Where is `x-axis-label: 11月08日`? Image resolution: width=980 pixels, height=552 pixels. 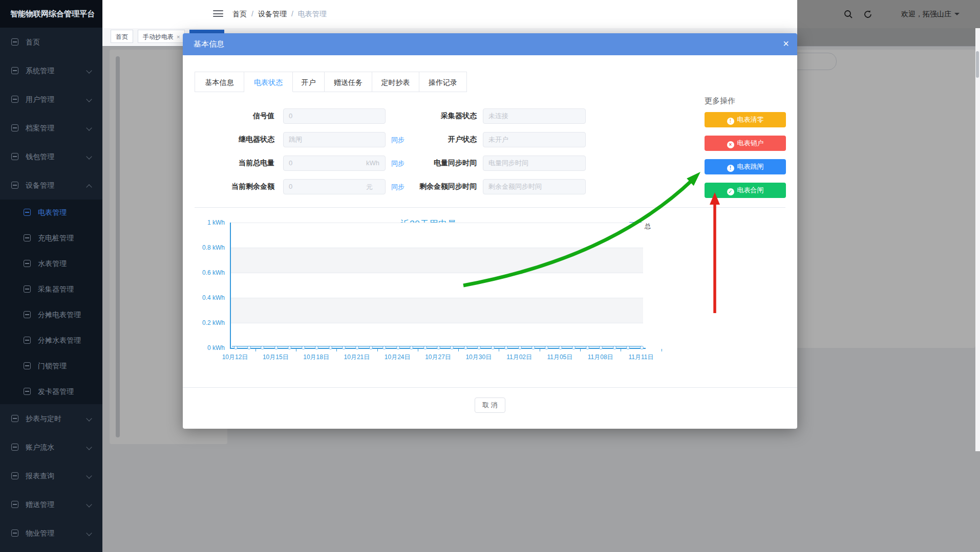
x-axis-label: 11月08日 is located at coordinates (601, 357).